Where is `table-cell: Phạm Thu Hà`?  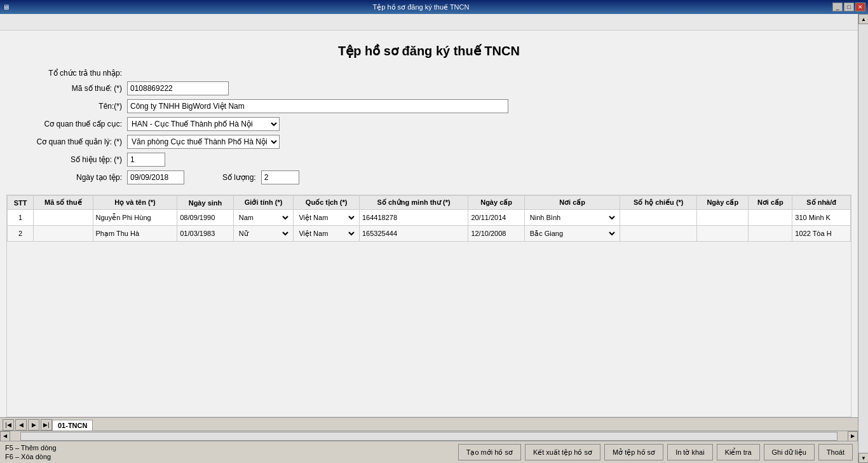
table-cell: Phạm Thu Hà is located at coordinates (135, 234).